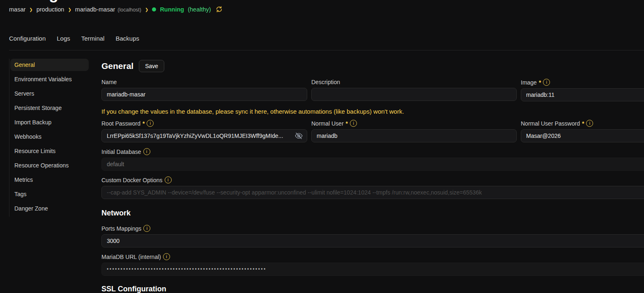 Image resolution: width=644 pixels, height=293 pixels. What do you see at coordinates (582, 123) in the screenshot?
I see `normal-user-password-label: Normal User Password * i` at bounding box center [582, 123].